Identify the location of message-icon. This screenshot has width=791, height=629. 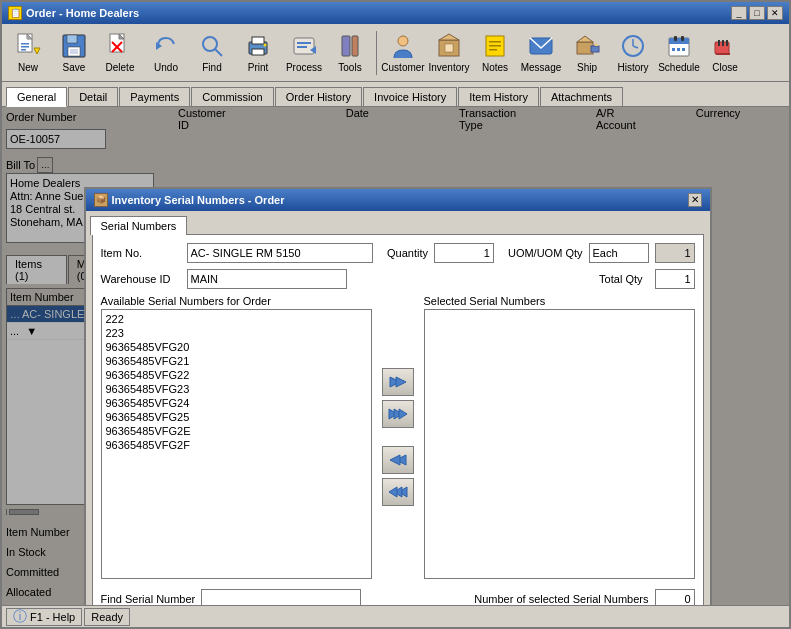
(541, 46).